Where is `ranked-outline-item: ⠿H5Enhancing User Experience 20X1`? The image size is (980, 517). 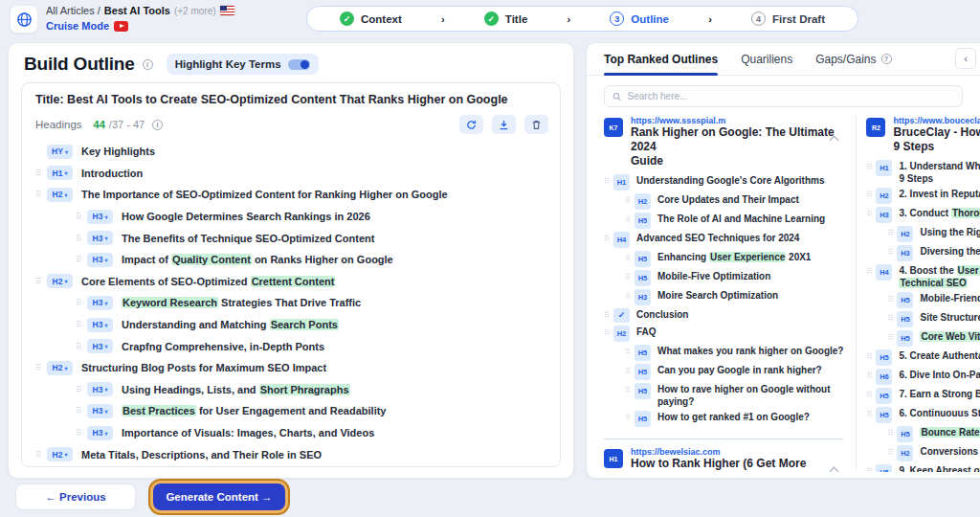 ranked-outline-item: ⠿H5Enhancing User Experience 20X1 is located at coordinates (734, 258).